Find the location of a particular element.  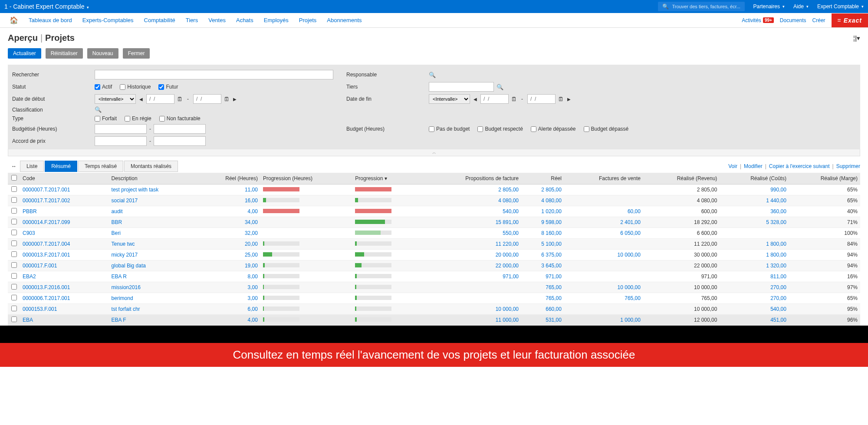

company-selector: 1 - Cabinet Expert Comptable is located at coordinates (47, 7).